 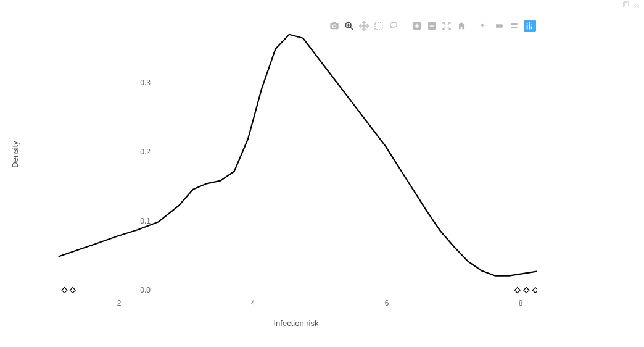 I want to click on pan-icon, so click(x=364, y=26).